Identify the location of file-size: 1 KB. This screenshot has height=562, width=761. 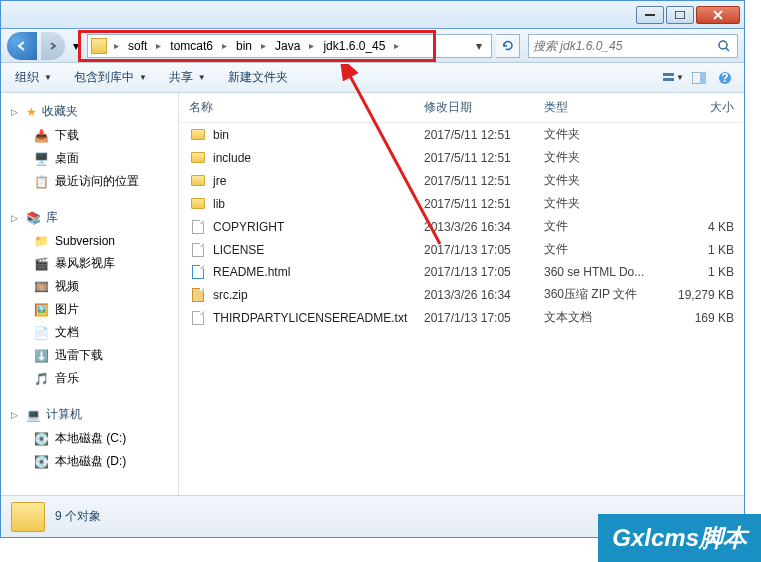
(704, 250).